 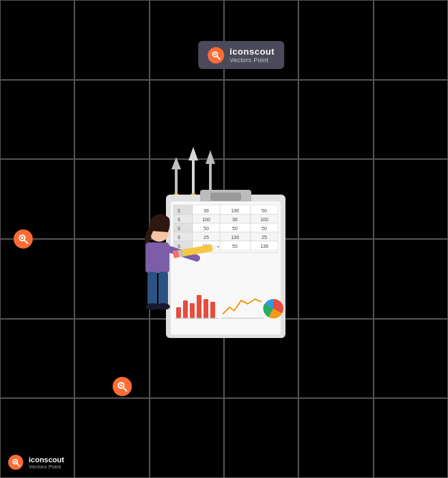 What do you see at coordinates (122, 386) in the screenshot?
I see `mid-bottom-circle` at bounding box center [122, 386].